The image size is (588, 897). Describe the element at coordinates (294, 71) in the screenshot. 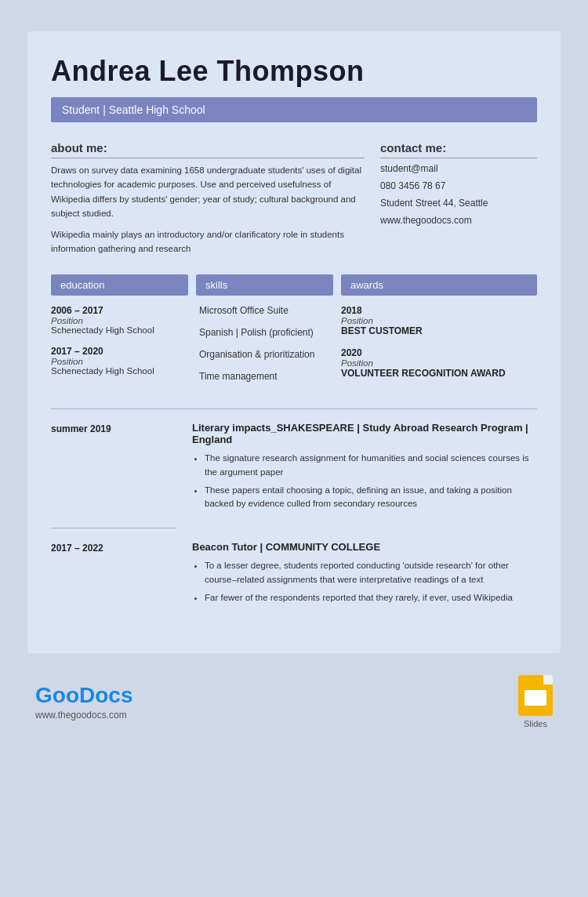

I see `candidate-name: Andrea Lee Thompson` at that location.